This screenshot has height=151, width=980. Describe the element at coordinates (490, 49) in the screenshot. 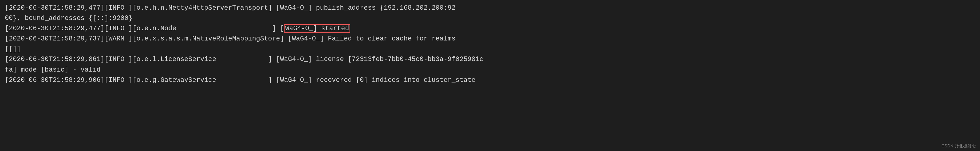

I see `log-line-5: [[]]` at that location.